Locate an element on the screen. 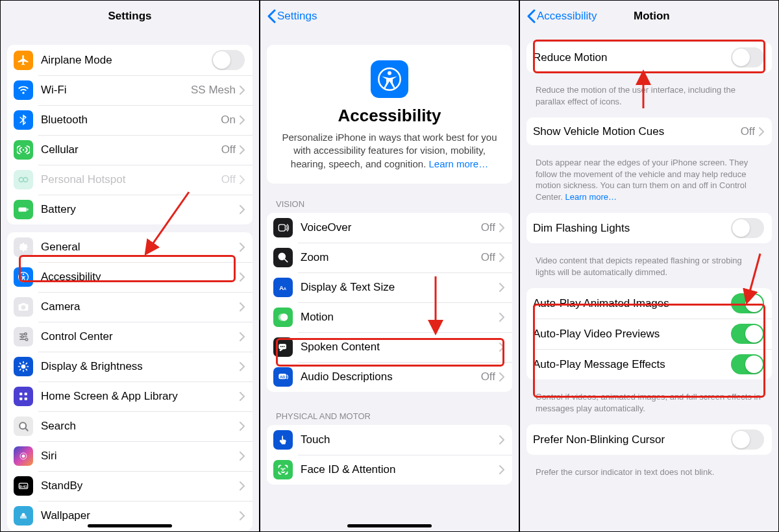 The width and height of the screenshot is (779, 532). row-dim-lights: Dim Flashing Lights is located at coordinates (649, 228).